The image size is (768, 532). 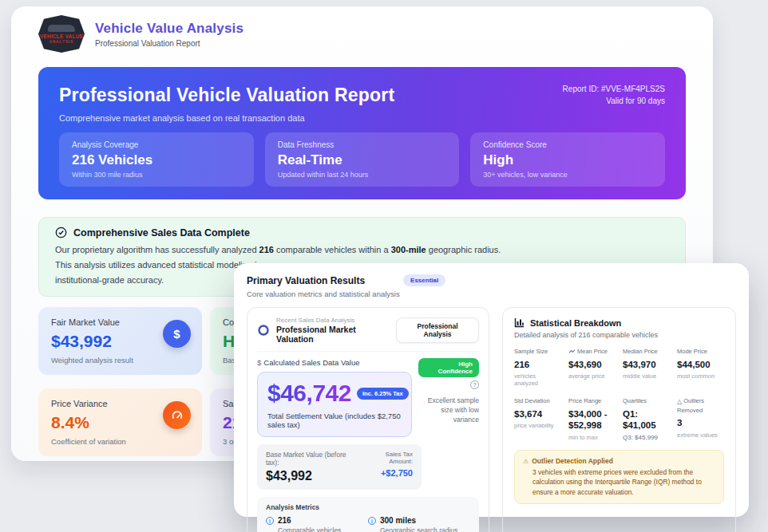 What do you see at coordinates (362, 118) in the screenshot?
I see `hero-subtitle: Comprehensive market analysis based on r…` at bounding box center [362, 118].